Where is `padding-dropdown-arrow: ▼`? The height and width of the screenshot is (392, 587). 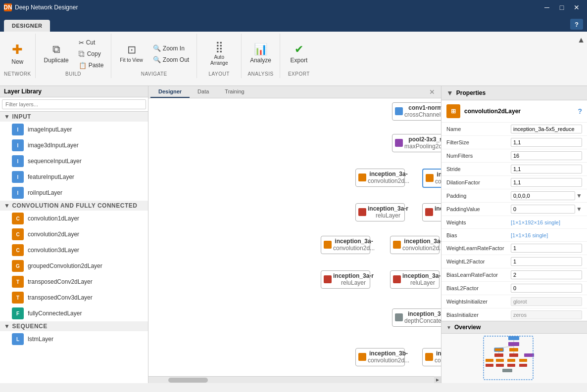
padding-dropdown-arrow: ▼ is located at coordinates (579, 196).